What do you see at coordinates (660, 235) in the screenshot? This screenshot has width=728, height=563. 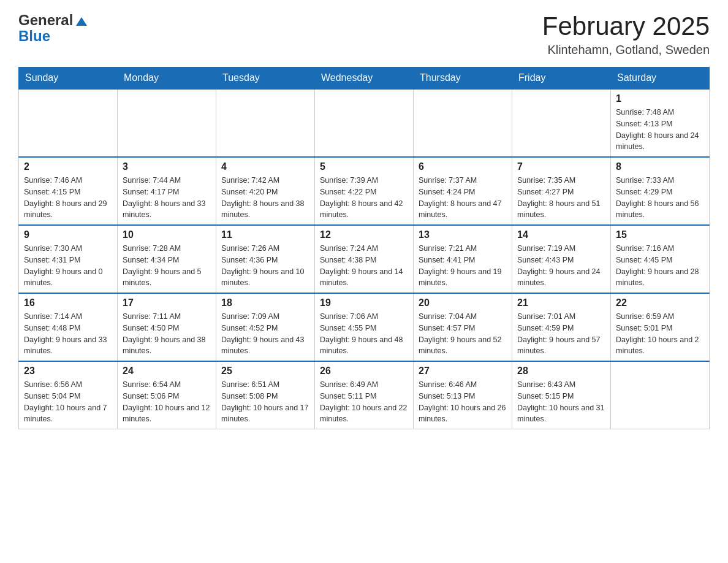 I see `day-number: 15` at bounding box center [660, 235].